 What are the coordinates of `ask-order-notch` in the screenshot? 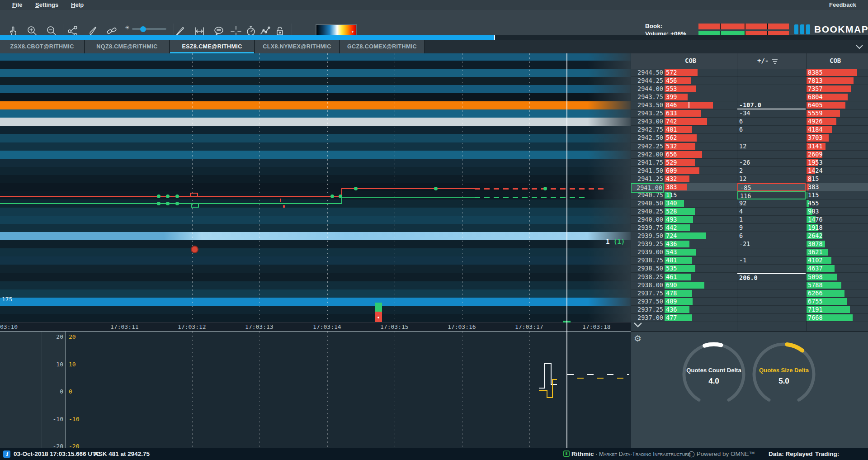 It's located at (198, 194).